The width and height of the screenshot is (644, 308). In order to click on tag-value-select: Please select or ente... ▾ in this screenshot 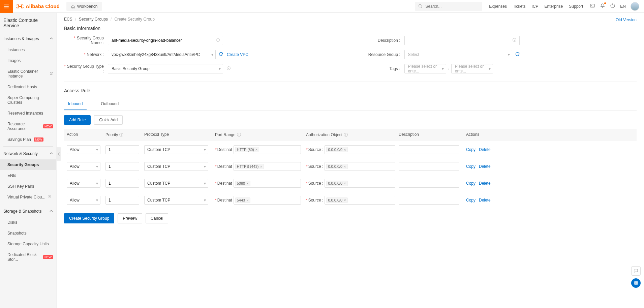, I will do `click(472, 69)`.